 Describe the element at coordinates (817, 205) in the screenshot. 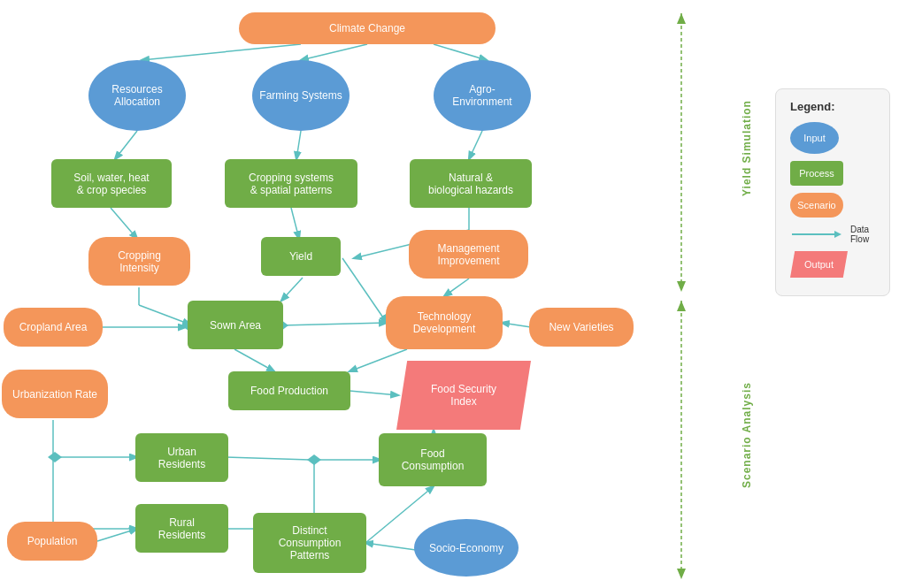

I see `legend-orange-shape: Scenario` at that location.